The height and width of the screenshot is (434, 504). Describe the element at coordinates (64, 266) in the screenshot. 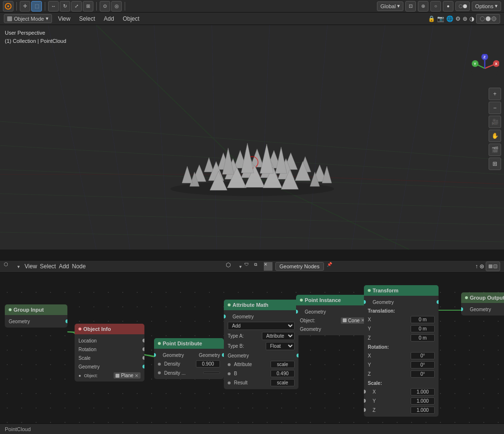

I see `add-menu-node: Add` at that location.